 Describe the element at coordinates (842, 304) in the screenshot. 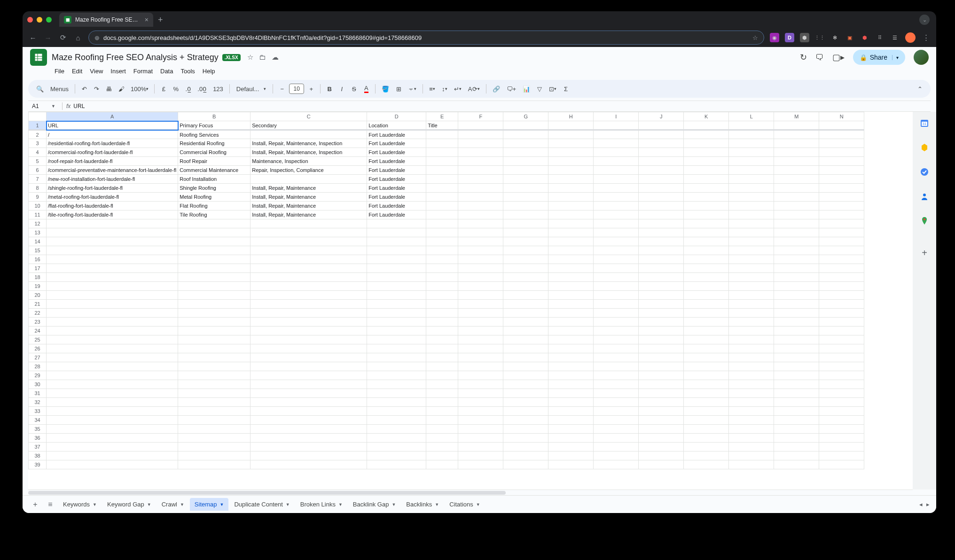

I see `cell-N21` at that location.